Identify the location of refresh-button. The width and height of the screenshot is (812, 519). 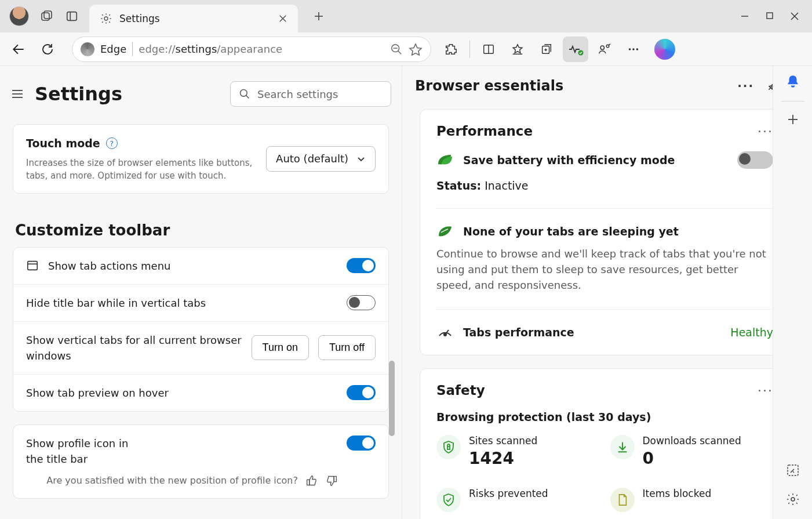
(48, 49).